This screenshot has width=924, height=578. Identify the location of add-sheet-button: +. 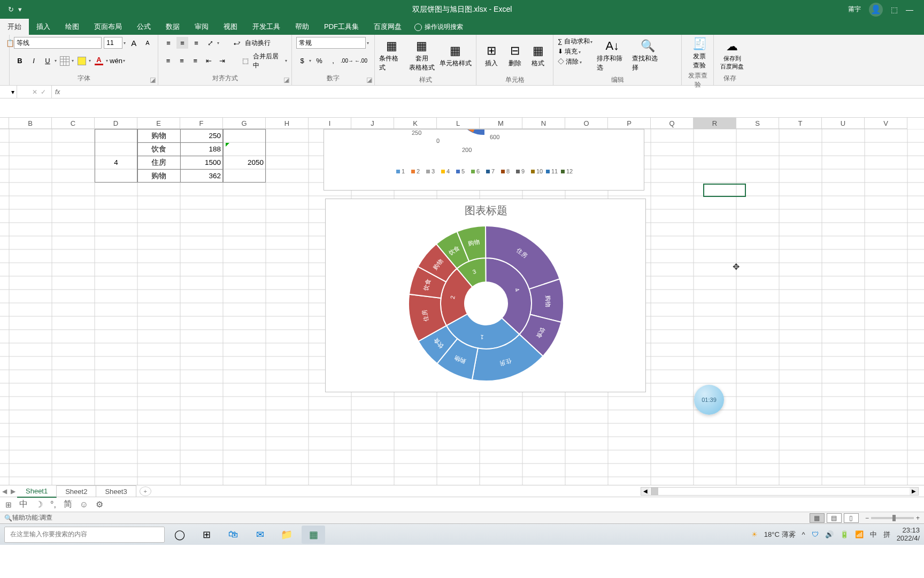
(145, 491).